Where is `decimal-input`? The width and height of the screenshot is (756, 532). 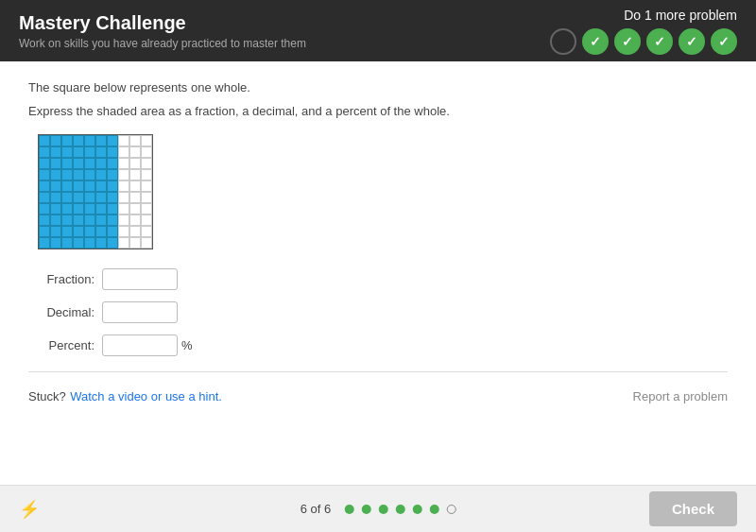
decimal-input is located at coordinates (140, 312).